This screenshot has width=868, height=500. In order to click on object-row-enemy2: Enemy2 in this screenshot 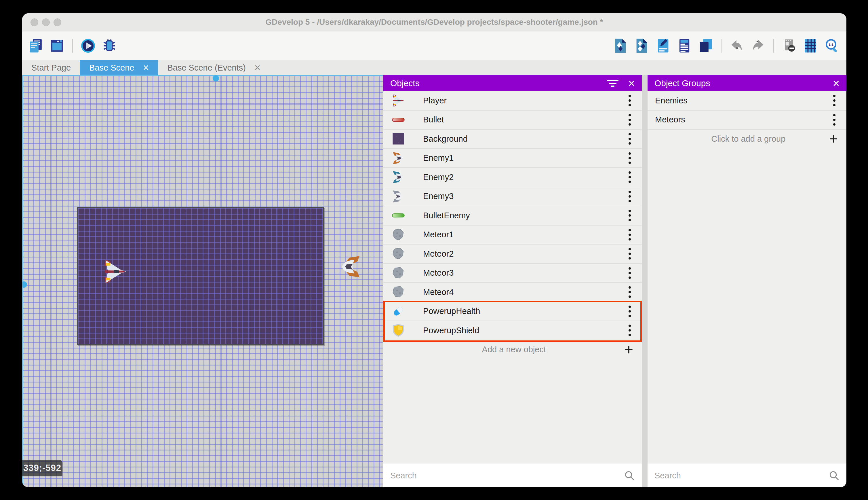, I will do `click(513, 178)`.